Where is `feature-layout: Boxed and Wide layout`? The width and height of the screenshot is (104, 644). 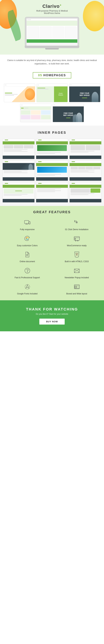 feature-layout: Boxed and Wide layout is located at coordinates (77, 289).